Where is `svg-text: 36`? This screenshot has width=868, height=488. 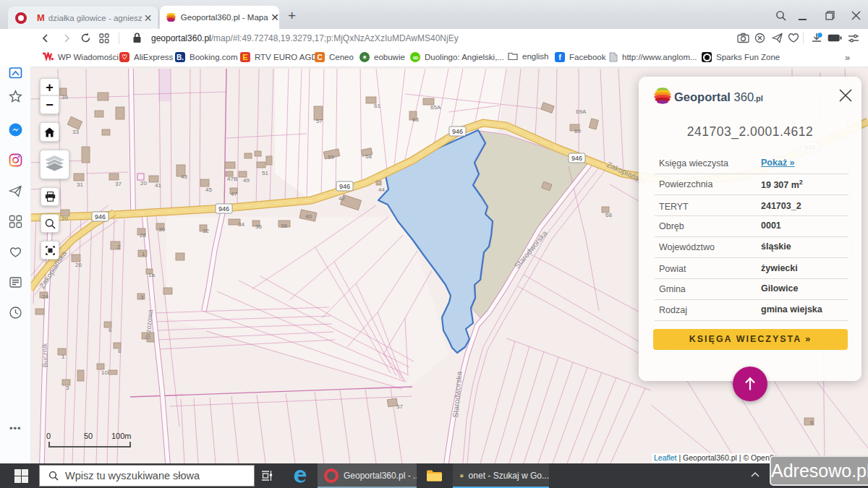 svg-text: 36 is located at coordinates (259, 227).